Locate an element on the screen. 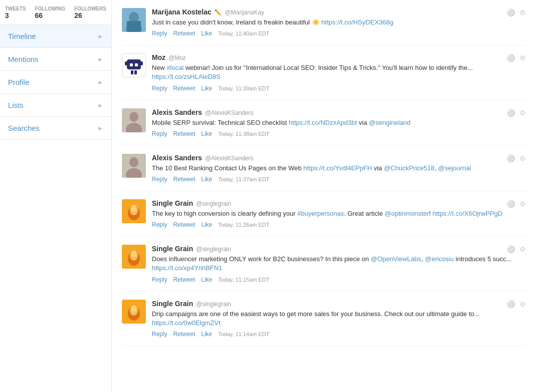  tweet-author: Moz is located at coordinates (159, 57).